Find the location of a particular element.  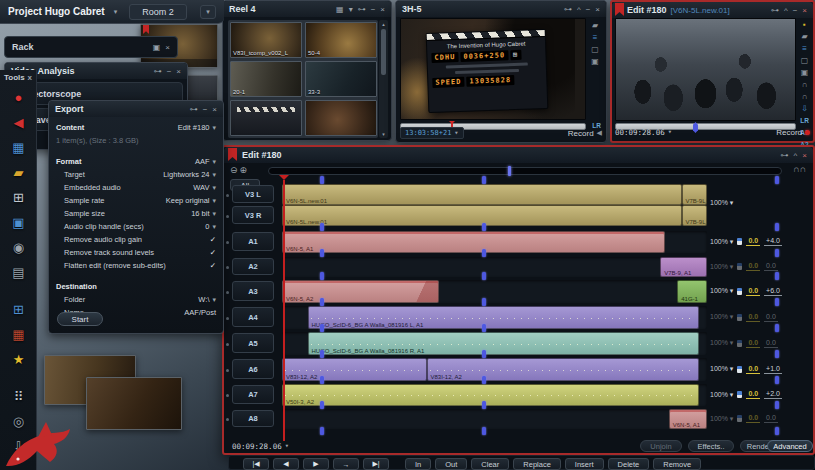

gain-level-value: +6.0 is located at coordinates (773, 292).